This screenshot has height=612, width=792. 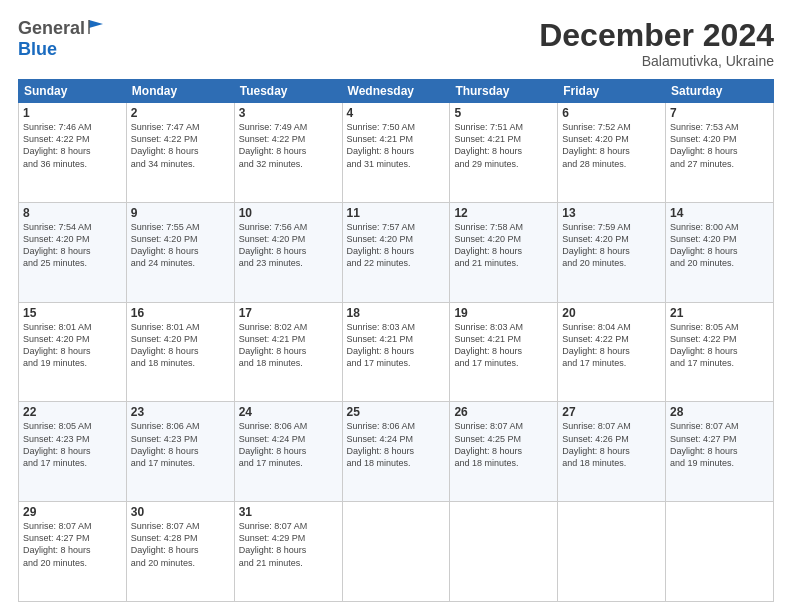 I want to click on day-number: 11, so click(x=396, y=213).